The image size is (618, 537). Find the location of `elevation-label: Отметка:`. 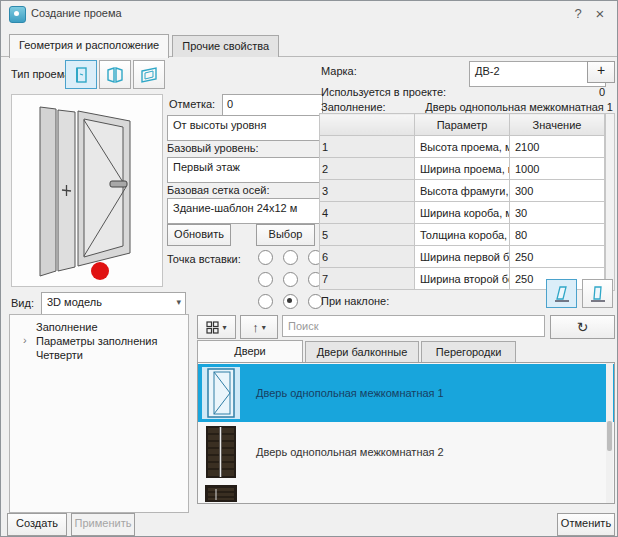

elevation-label: Отметка: is located at coordinates (192, 104).